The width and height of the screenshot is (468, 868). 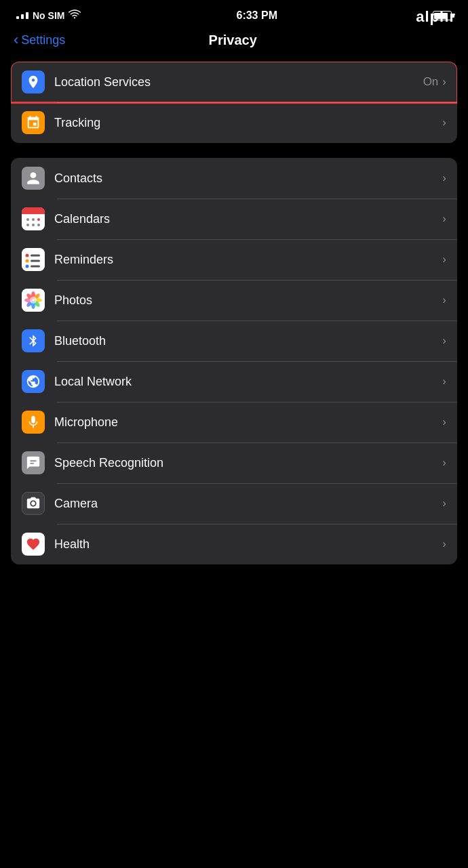 What do you see at coordinates (256, 16) in the screenshot?
I see `status-time: 6:33 PM` at bounding box center [256, 16].